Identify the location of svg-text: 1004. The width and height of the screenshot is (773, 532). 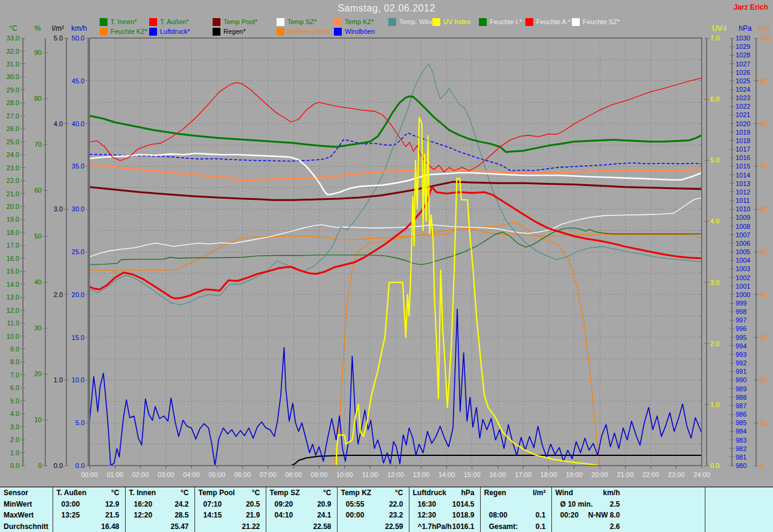
(743, 260).